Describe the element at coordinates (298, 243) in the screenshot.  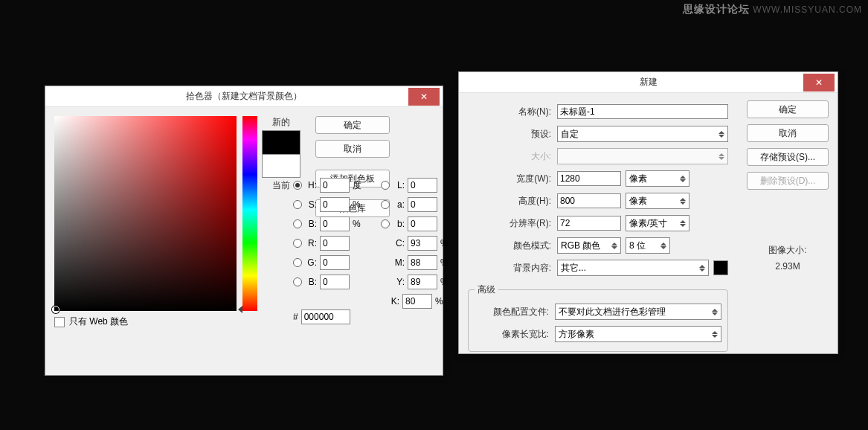
I see `r-radio` at that location.